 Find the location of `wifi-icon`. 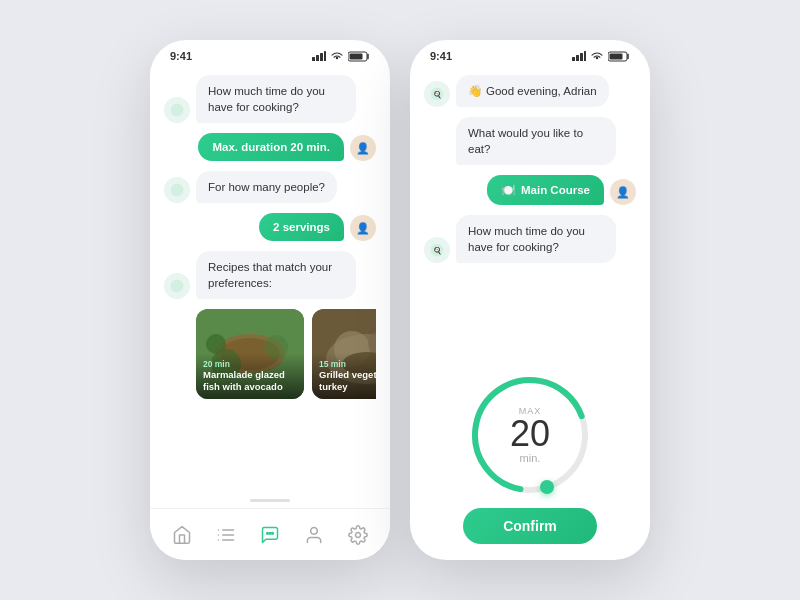

wifi-icon is located at coordinates (337, 56).